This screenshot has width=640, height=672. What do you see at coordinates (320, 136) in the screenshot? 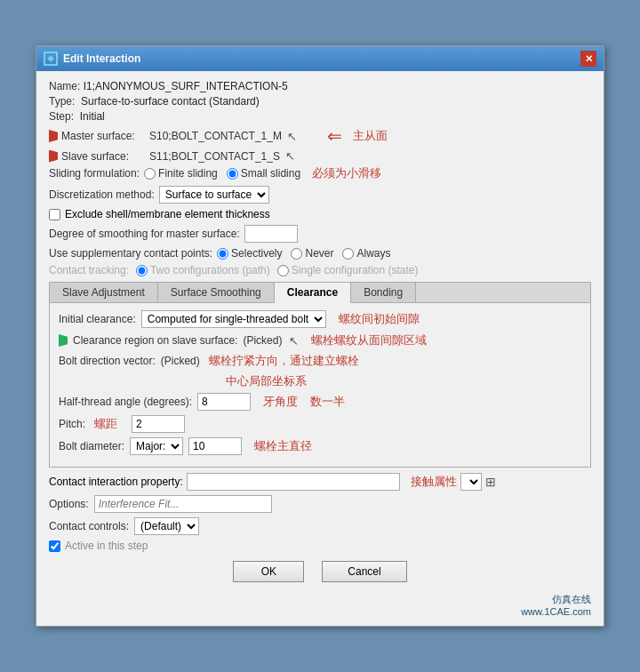
I see `master-surface-row: Master surface: S10;BOLT_CONTACT_1_M ↖ ⇐…` at bounding box center [320, 136].